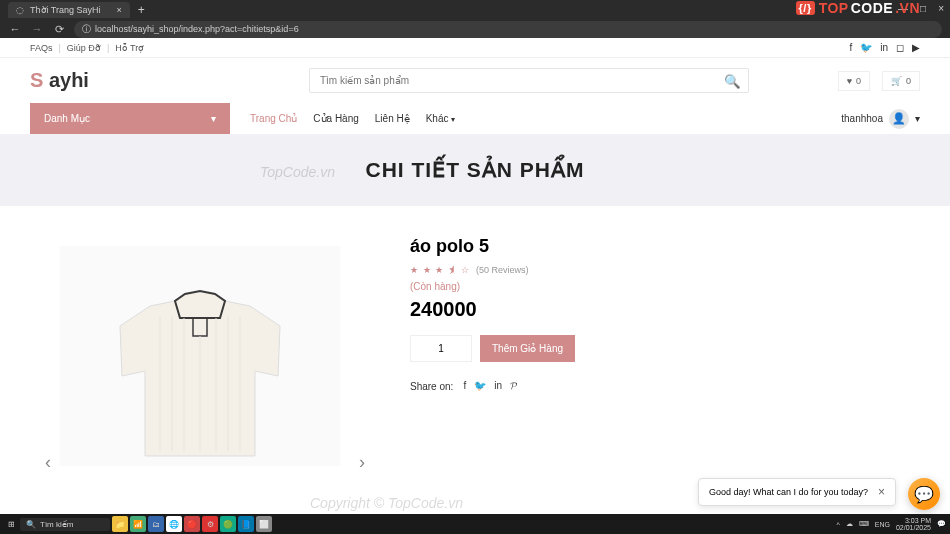  What do you see at coordinates (475, 524) in the screenshot?
I see `taskbar: ⊞ 🔍 Tìm kiếm 📁 📶 🗂 🌐 🔴 ⚙ 🟢 📘 ⬜ ^ ☁ ⌨ ENG…` at bounding box center [475, 524].